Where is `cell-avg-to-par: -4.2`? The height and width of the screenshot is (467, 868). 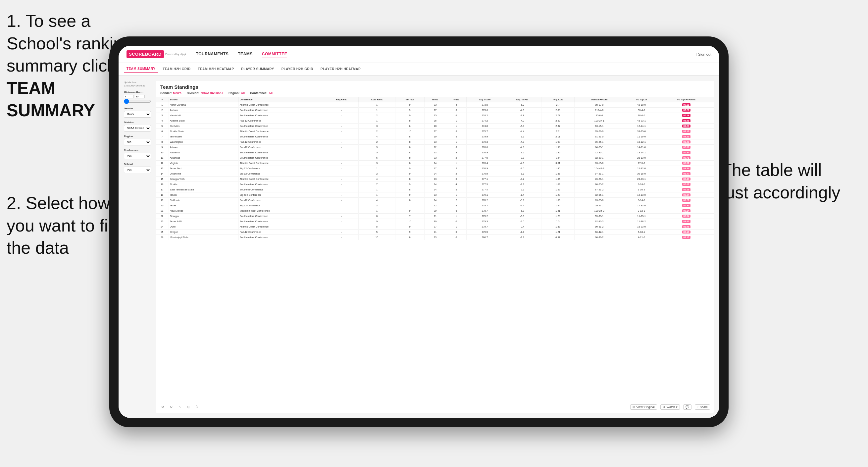
cell-avg-to-par: -4.2 is located at coordinates (522, 179).